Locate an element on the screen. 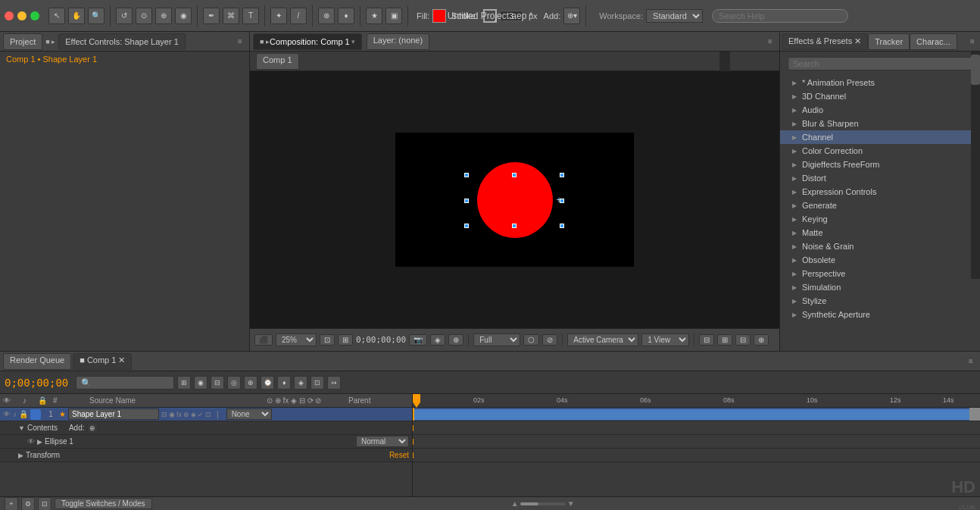 The width and height of the screenshot is (980, 510). adjustment-sw: ✓ is located at coordinates (201, 415).